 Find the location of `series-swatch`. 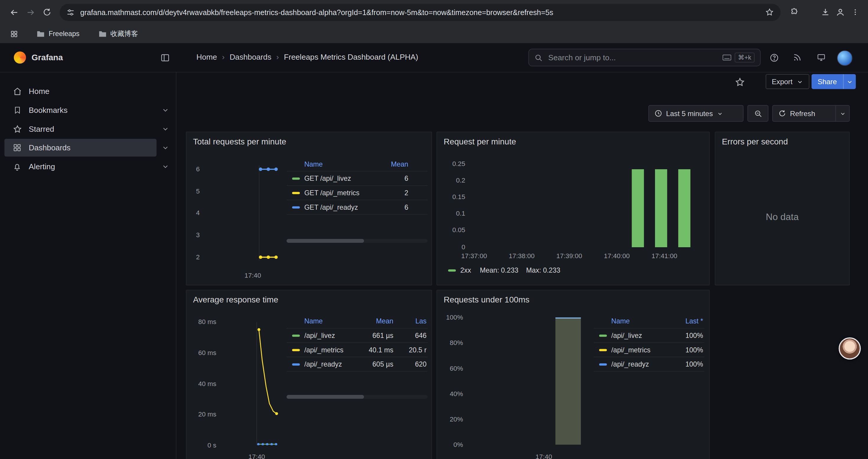

series-swatch is located at coordinates (296, 193).